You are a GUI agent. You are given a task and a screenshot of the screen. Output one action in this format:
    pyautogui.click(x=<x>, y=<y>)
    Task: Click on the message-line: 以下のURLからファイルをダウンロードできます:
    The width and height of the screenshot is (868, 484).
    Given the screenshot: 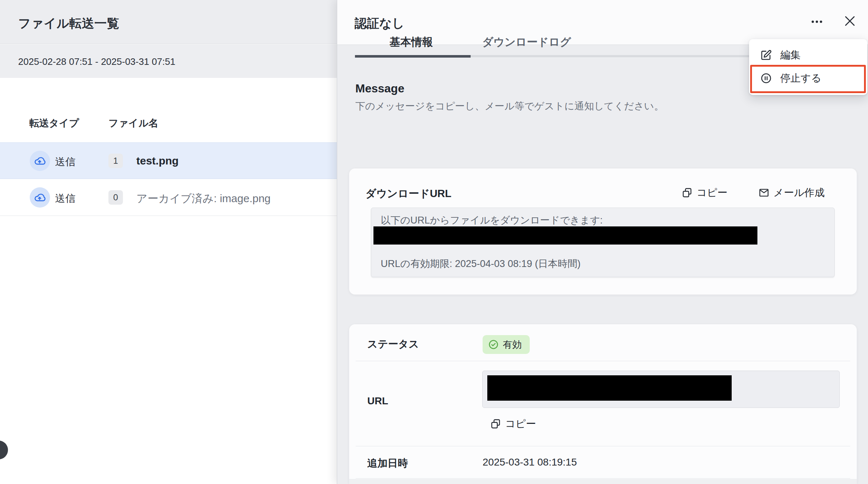 What is the action you would take?
    pyautogui.click(x=492, y=220)
    